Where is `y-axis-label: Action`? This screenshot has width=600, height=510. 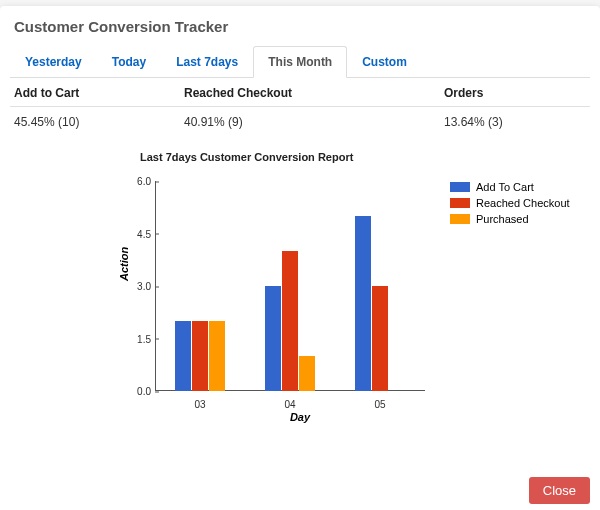 y-axis-label: Action is located at coordinates (124, 264).